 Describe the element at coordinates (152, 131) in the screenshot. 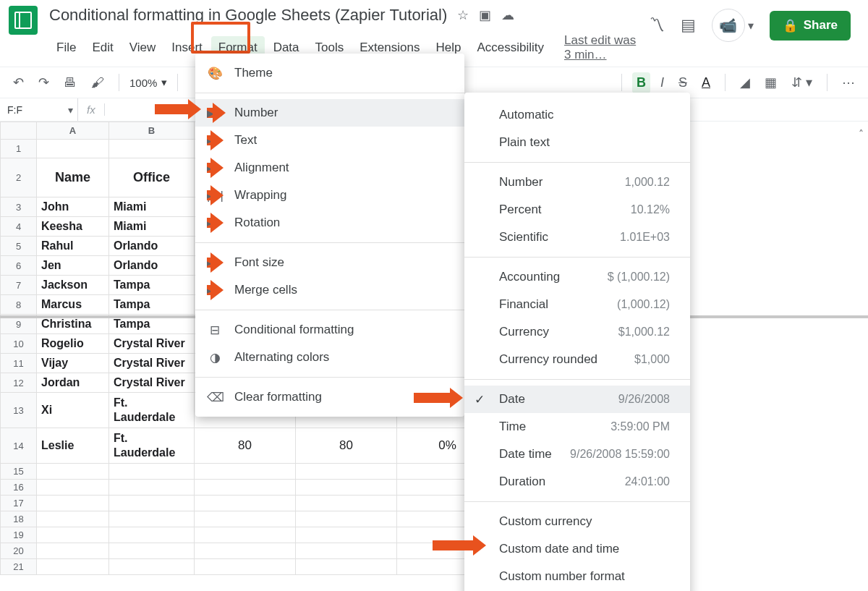

I see `col-header-B: B` at that location.